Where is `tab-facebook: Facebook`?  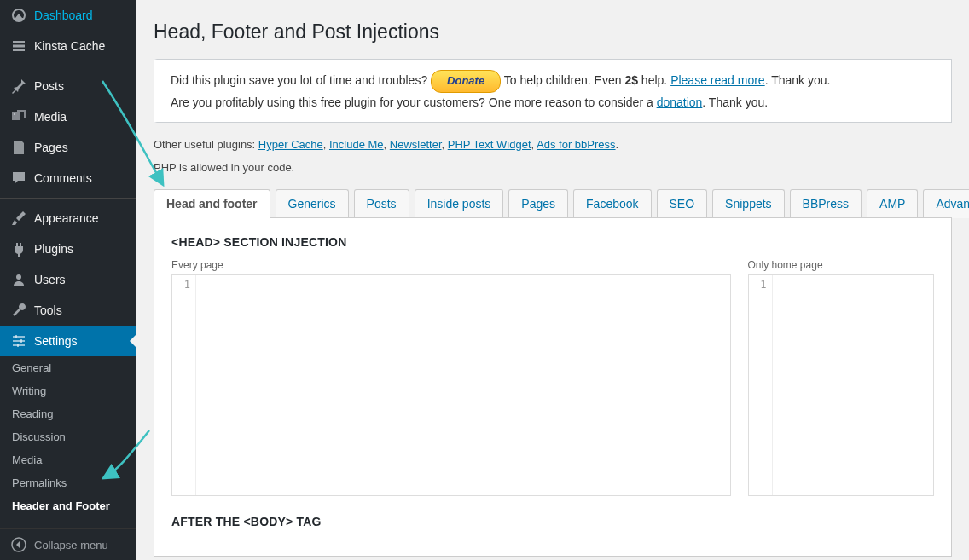 tab-facebook: Facebook is located at coordinates (612, 204).